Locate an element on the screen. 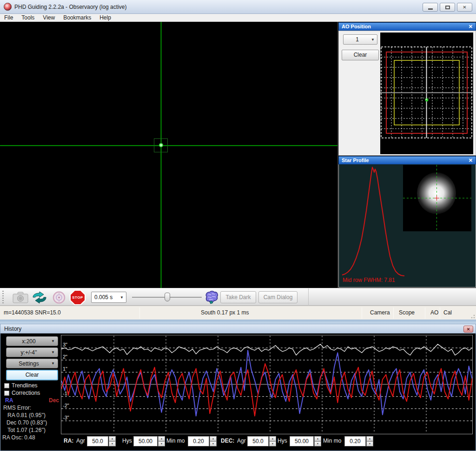  dec-agr-label: Agr is located at coordinates (242, 441).